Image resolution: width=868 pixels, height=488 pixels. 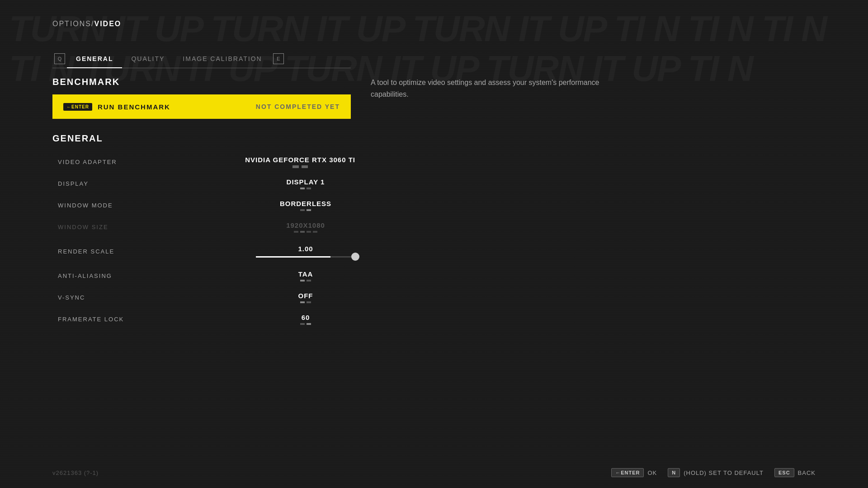 I want to click on tab-image-calibration: IMAGE CALIBRATION, so click(x=222, y=59).